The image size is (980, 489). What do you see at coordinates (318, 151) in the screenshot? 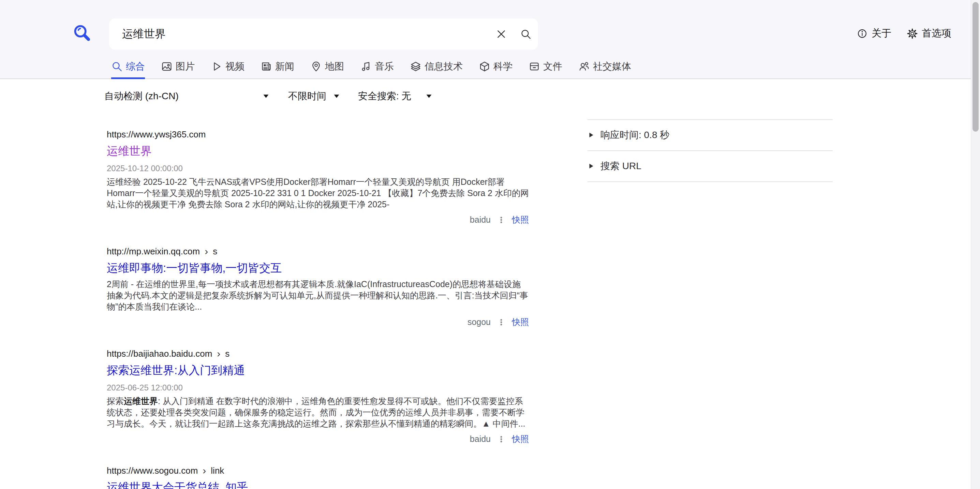
I see `result-title-link: 运维世界` at bounding box center [318, 151].